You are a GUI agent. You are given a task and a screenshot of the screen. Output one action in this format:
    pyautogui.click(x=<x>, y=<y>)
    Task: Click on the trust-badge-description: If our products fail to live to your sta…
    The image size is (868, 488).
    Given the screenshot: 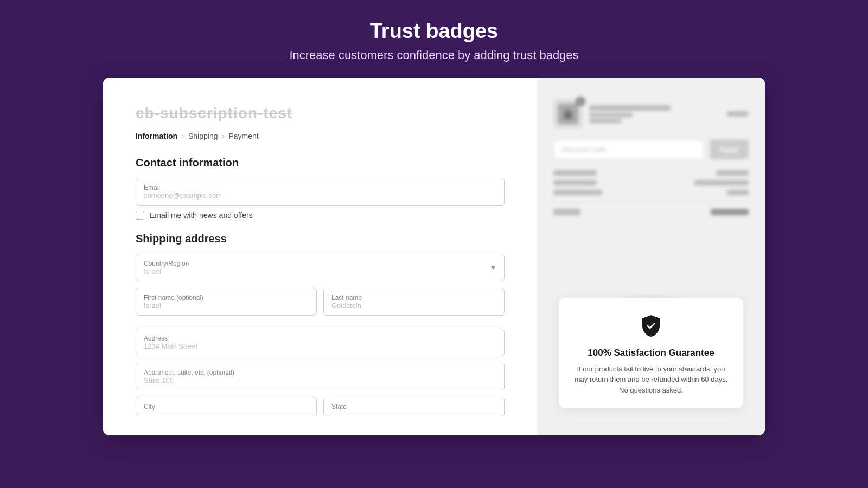 What is the action you would take?
    pyautogui.click(x=651, y=380)
    